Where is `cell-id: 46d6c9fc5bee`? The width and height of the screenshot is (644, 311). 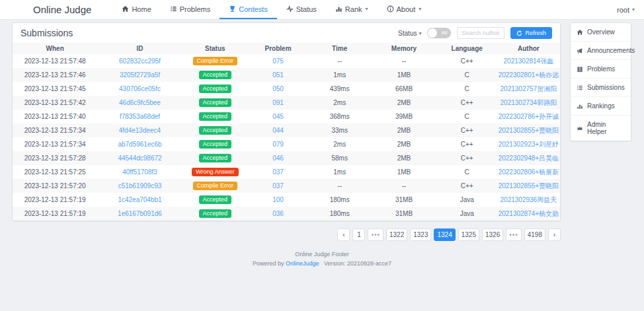 cell-id: 46d6c9fc5bee is located at coordinates (140, 103).